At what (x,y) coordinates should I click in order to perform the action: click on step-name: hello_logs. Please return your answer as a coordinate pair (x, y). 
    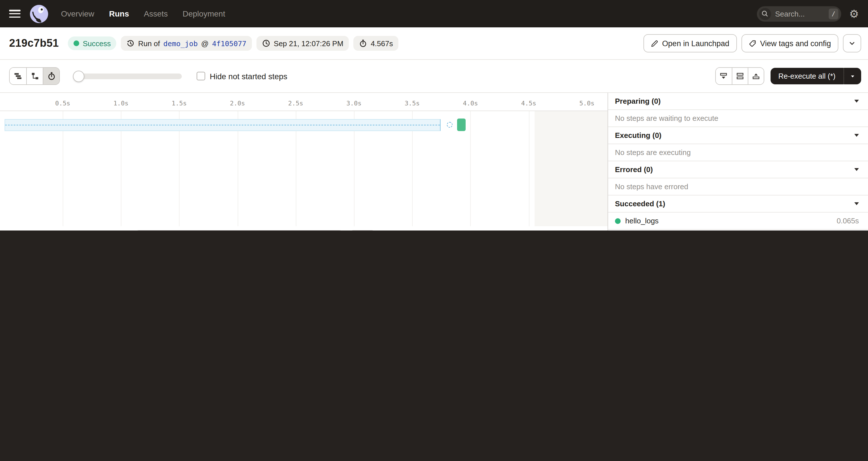
    Looking at the image, I should click on (642, 221).